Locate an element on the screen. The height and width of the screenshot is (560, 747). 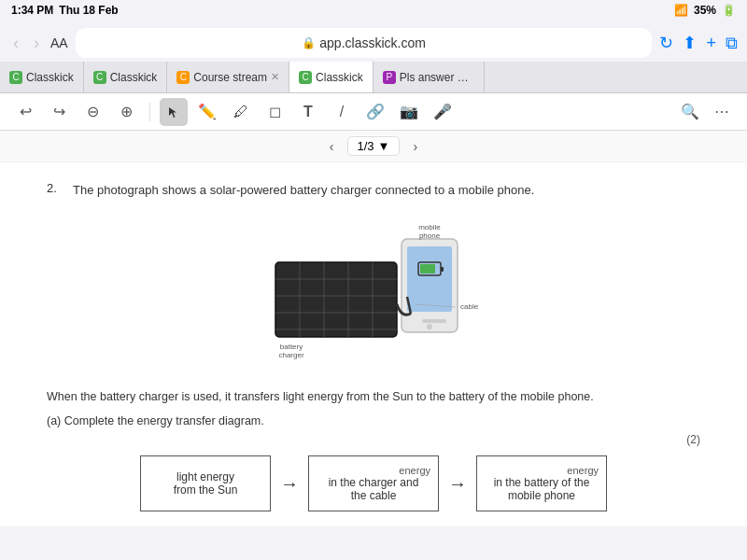
line-tool-button: / is located at coordinates (342, 112).